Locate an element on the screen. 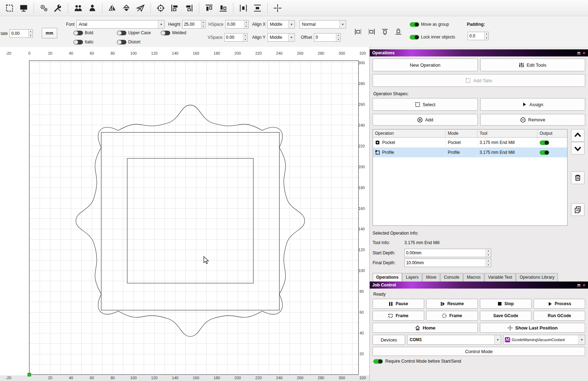 This screenshot has width=588, height=381. stop-button: Stop is located at coordinates (506, 304).